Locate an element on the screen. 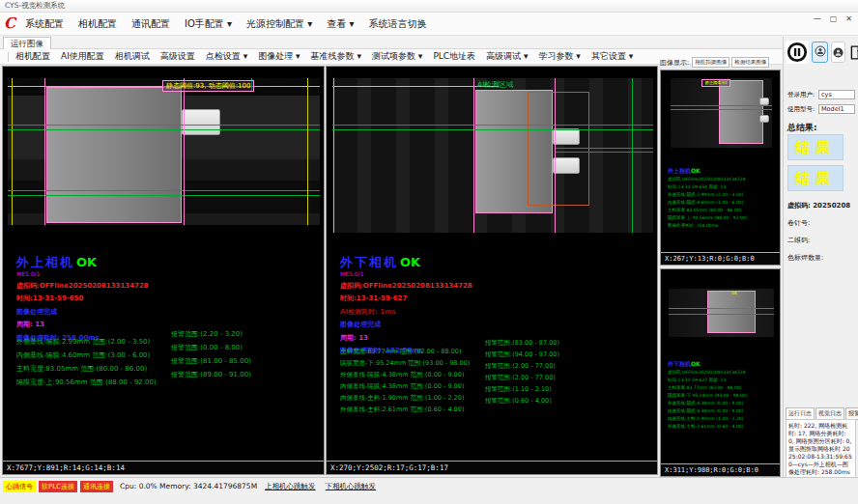 The height and width of the screenshot is (504, 858). thumb-line: 外侧基线-主料:2.61mm (0.60 - 4.00) is located at coordinates (707, 427).